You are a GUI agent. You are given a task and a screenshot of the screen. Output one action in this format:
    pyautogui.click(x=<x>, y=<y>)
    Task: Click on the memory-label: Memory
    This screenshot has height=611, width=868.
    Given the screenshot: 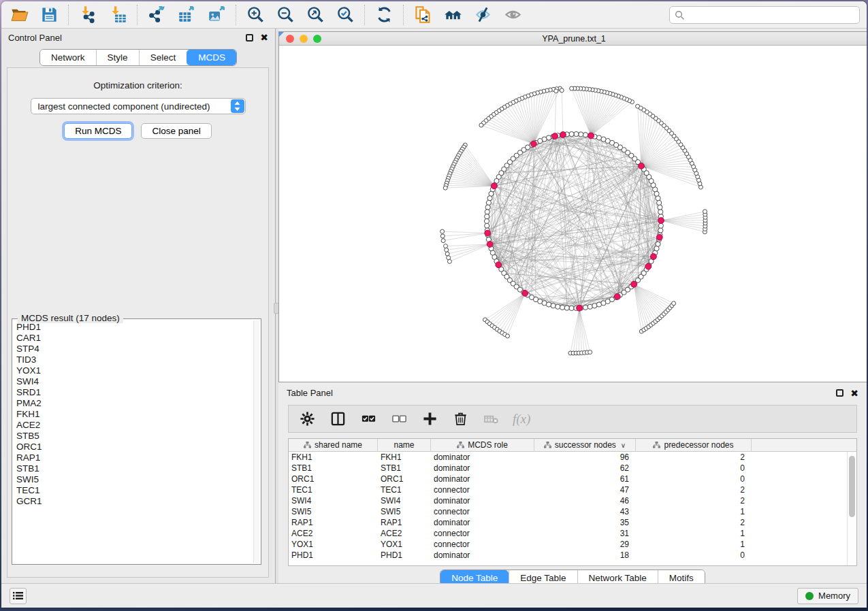 What is the action you would take?
    pyautogui.click(x=835, y=596)
    